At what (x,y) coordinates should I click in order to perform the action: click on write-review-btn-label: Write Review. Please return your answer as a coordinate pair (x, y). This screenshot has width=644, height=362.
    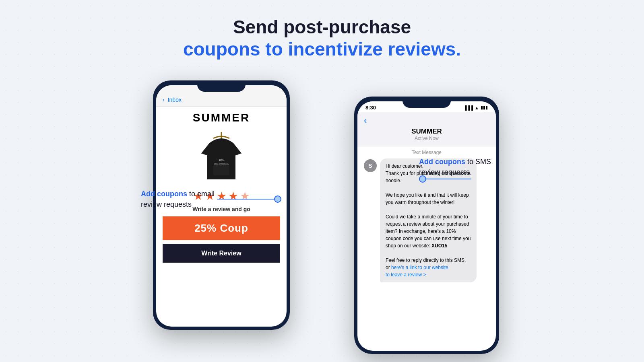
    Looking at the image, I should click on (221, 253).